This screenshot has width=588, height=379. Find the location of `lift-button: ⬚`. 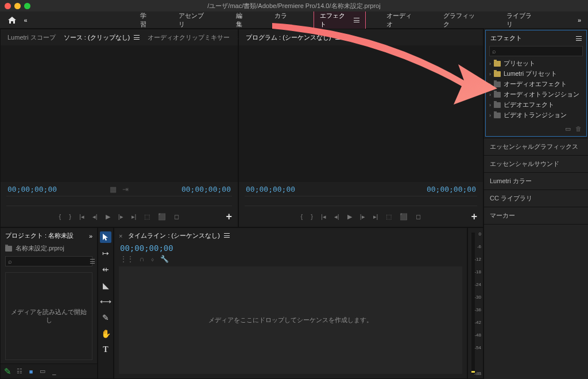

lift-button: ⬚ is located at coordinates (389, 217).